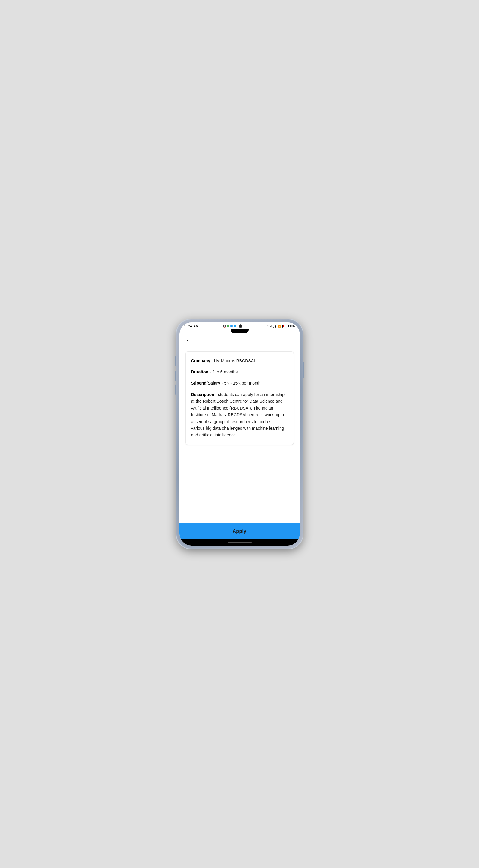  Describe the element at coordinates (285, 326) in the screenshot. I see `battery-icon` at that location.